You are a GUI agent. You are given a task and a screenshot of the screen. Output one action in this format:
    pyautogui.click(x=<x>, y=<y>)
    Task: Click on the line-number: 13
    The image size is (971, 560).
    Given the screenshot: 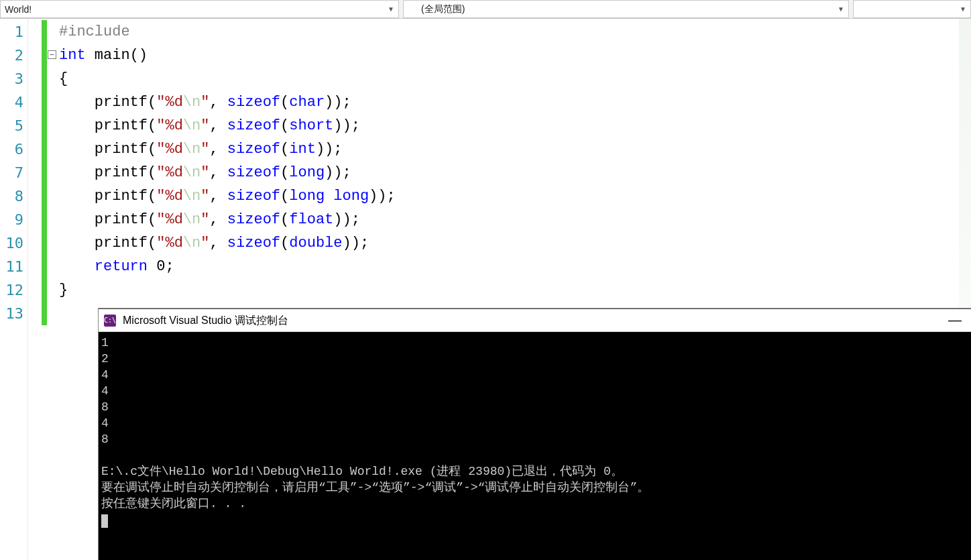 What is the action you would take?
    pyautogui.click(x=12, y=314)
    